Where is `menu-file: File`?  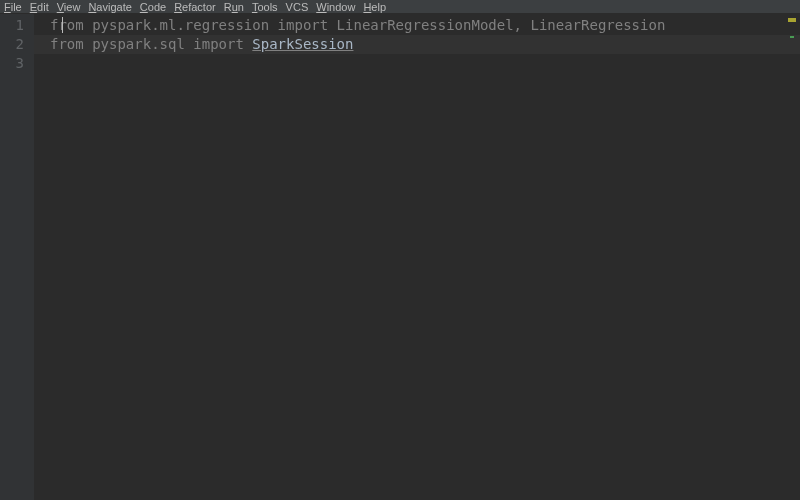
menu-file: File is located at coordinates (13, 7).